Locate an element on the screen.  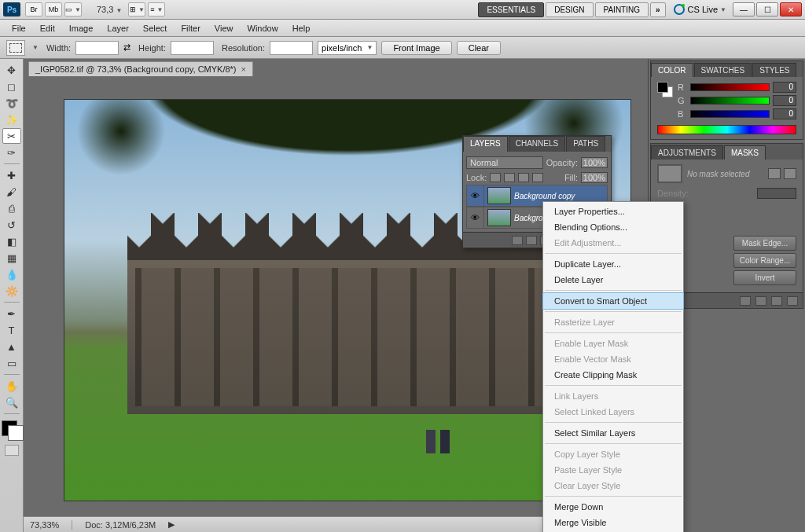
screenmode-icon: ▭▼ is located at coordinates (73, 9).